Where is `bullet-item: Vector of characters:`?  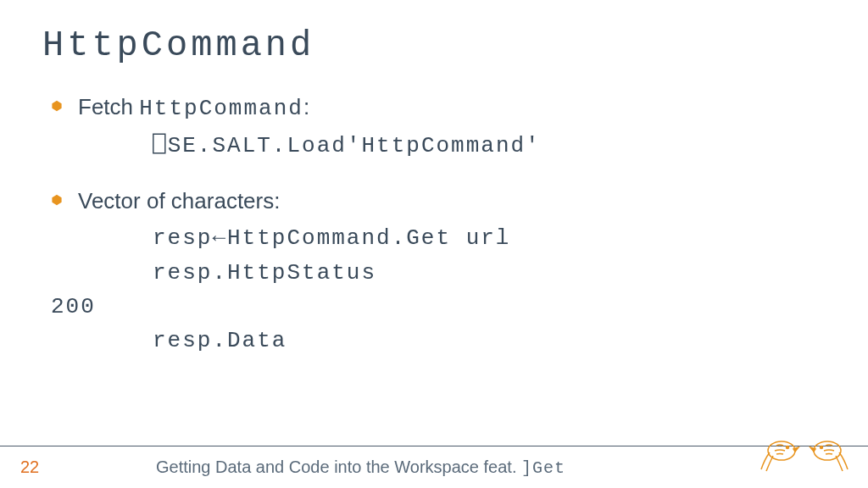
bullet-item: Vector of characters: is located at coordinates (438, 201).